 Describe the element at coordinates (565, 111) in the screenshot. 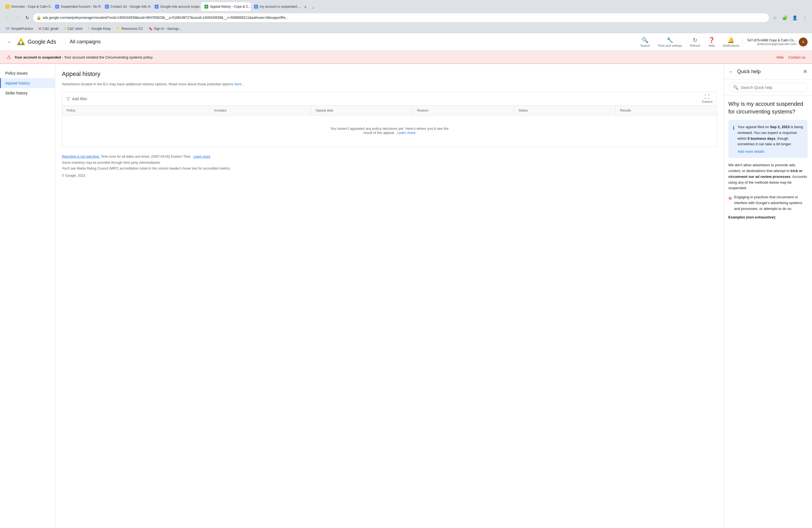

I see `th-status: Status` at that location.